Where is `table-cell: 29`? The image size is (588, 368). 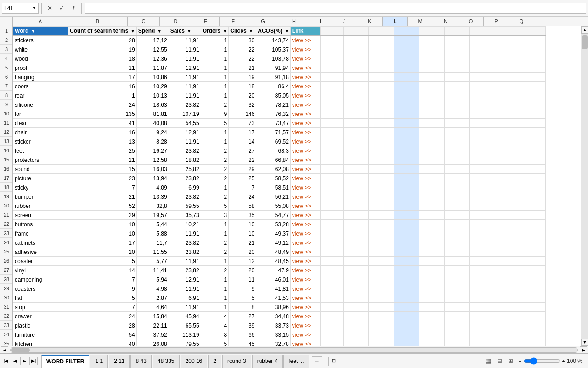
table-cell: 29 is located at coordinates (243, 169).